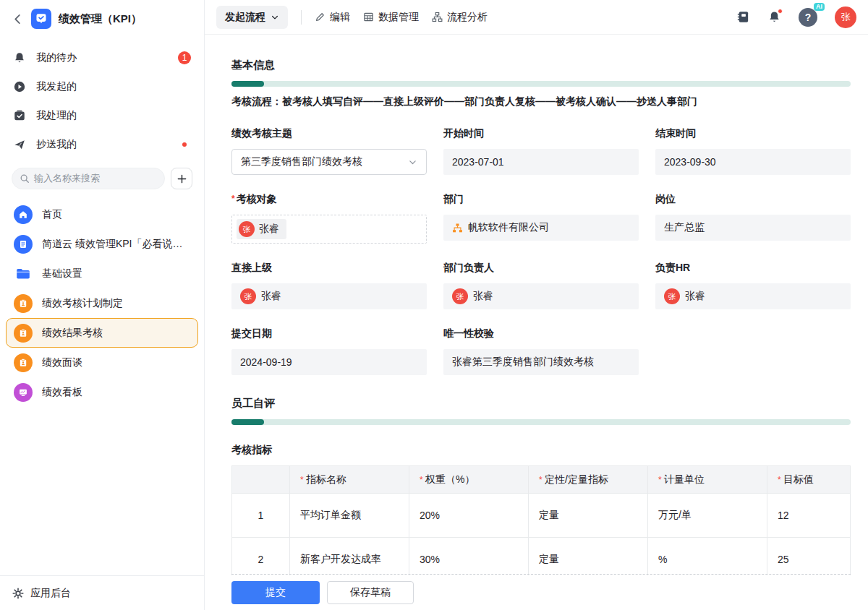 The height and width of the screenshot is (610, 868). I want to click on start-flow-button: 发起流程, so click(252, 17).